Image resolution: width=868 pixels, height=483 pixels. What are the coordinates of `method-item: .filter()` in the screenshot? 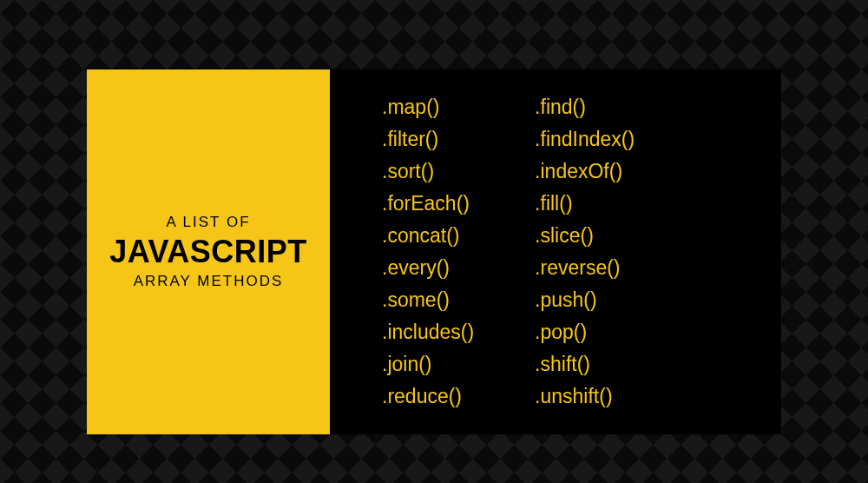 It's located at (428, 139).